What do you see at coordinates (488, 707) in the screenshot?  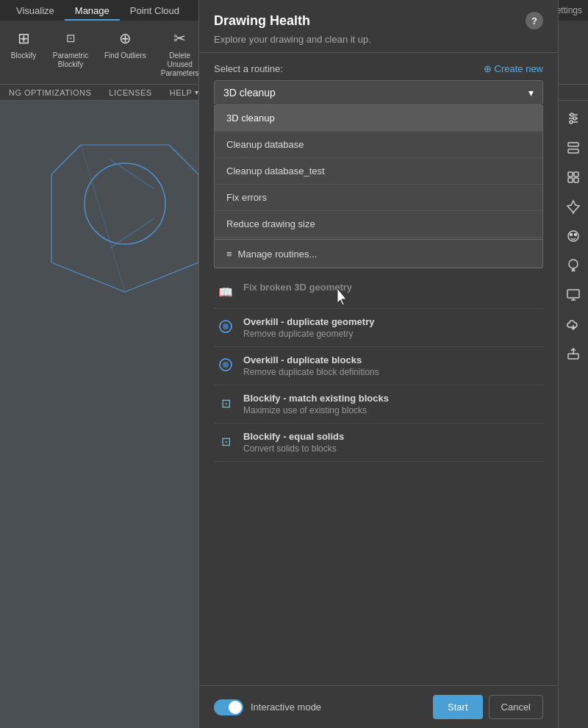 I see `footer-buttons: Start Cancel` at bounding box center [488, 707].